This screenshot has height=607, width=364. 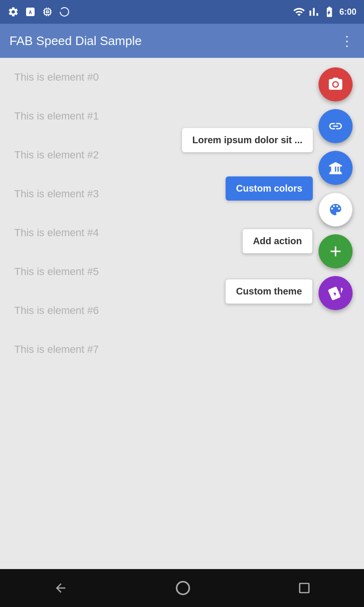 What do you see at coordinates (348, 12) in the screenshot?
I see `status-time: 6:00` at bounding box center [348, 12].